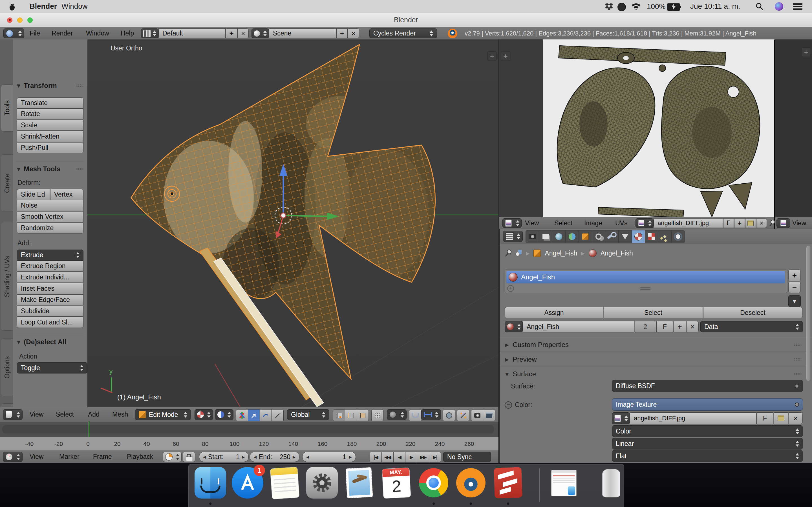 Image resolution: width=812 pixels, height=507 pixels. I want to click on material-fake-user-button: F, so click(665, 327).